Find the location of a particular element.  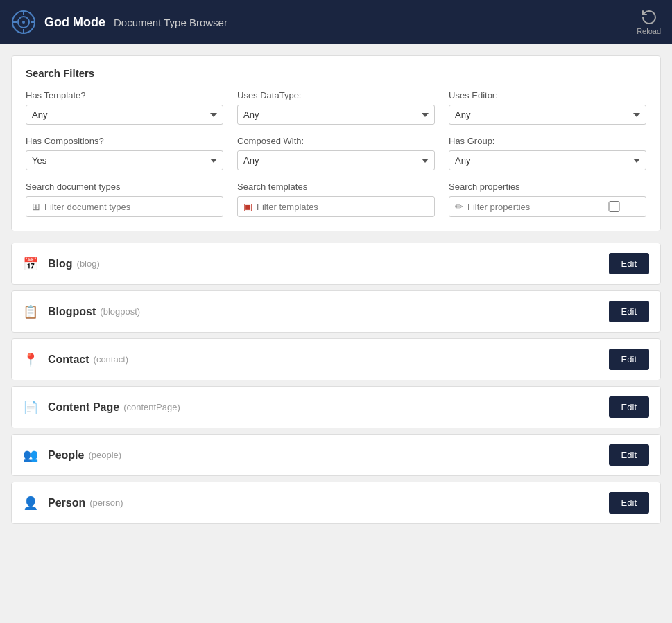

edit-people-button: Edit is located at coordinates (629, 455).